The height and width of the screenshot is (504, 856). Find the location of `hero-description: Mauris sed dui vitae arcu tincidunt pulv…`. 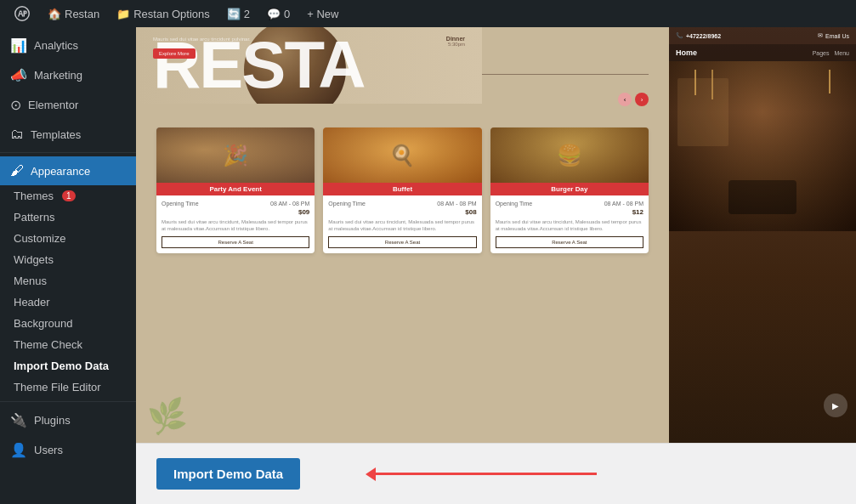

hero-description: Mauris sed dui vitae arcu tincidunt pulv… is located at coordinates (208, 48).